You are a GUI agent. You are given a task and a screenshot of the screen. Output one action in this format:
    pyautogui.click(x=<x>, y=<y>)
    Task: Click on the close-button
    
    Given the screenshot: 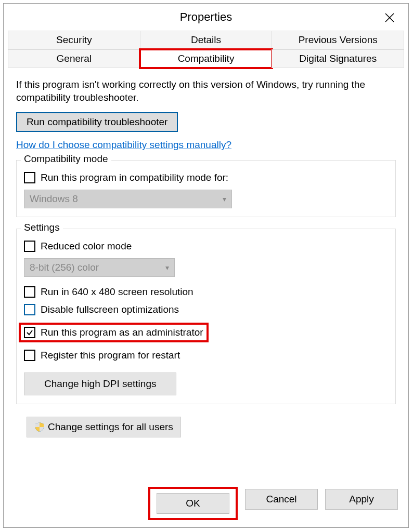 What is the action you would take?
    pyautogui.click(x=390, y=18)
    